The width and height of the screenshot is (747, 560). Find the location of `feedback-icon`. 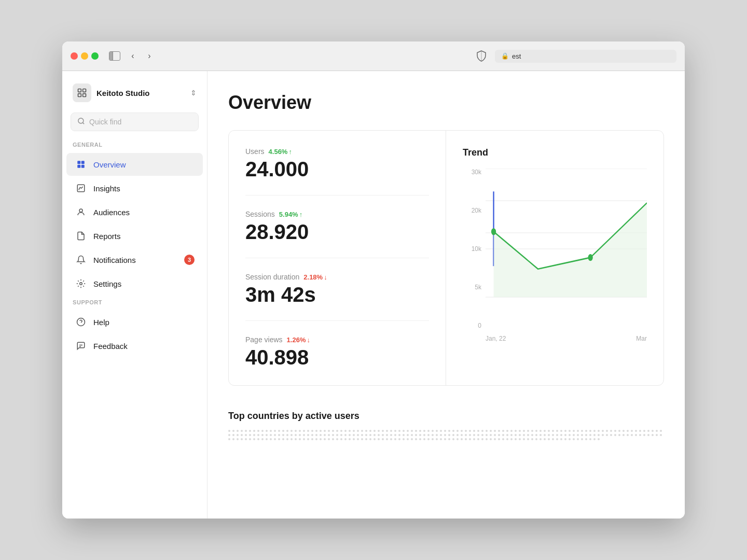

feedback-icon is located at coordinates (81, 346).